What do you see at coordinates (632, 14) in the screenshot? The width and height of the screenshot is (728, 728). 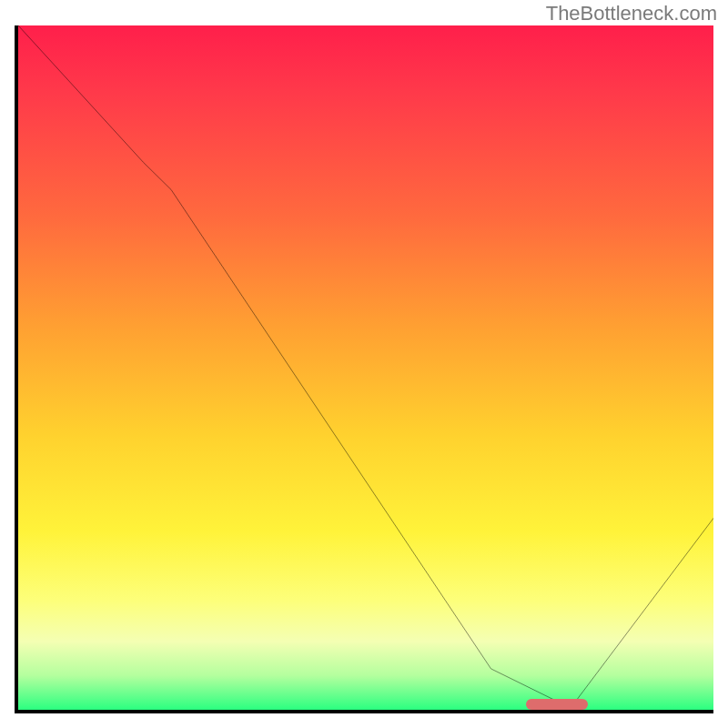 I see `watermark-text: TheBottleneck.com` at bounding box center [632, 14].